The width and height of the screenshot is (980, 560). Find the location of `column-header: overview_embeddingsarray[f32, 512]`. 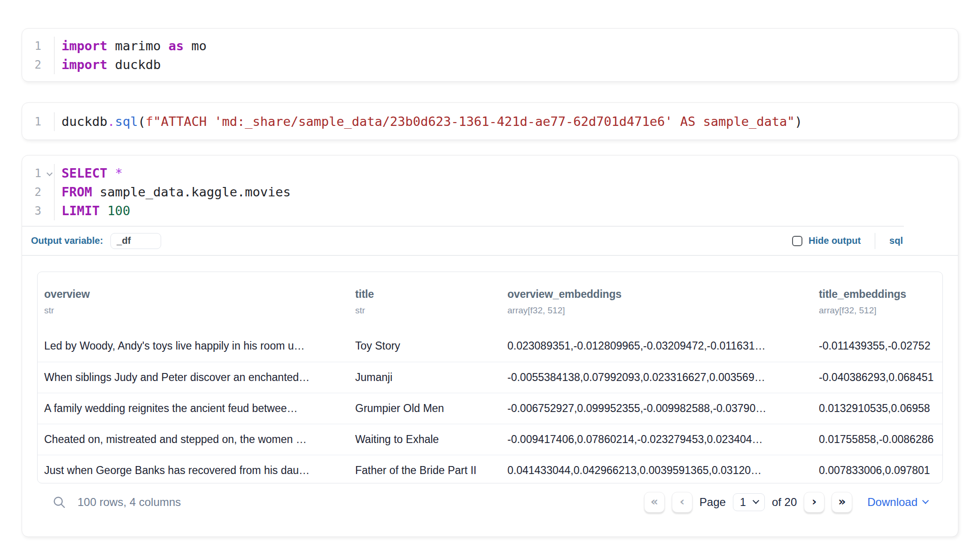

column-header: overview_embeddingsarray[f32, 512] is located at coordinates (657, 302).